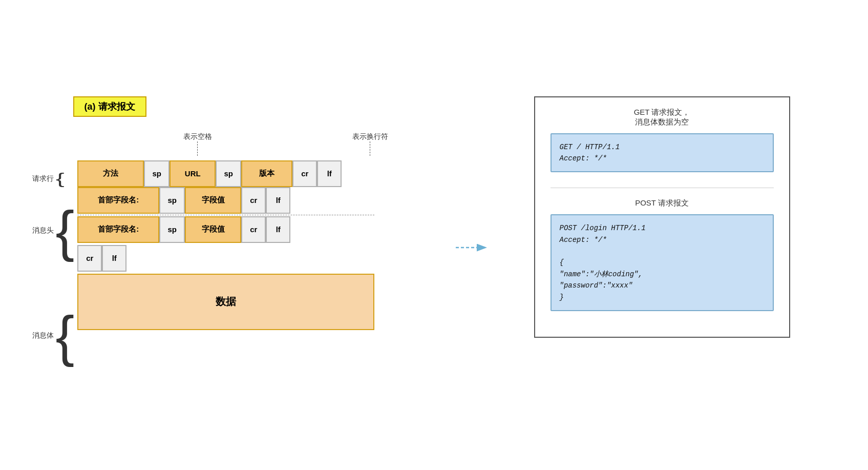  What do you see at coordinates (226, 302) in the screenshot?
I see `data-cell: 数据` at bounding box center [226, 302].